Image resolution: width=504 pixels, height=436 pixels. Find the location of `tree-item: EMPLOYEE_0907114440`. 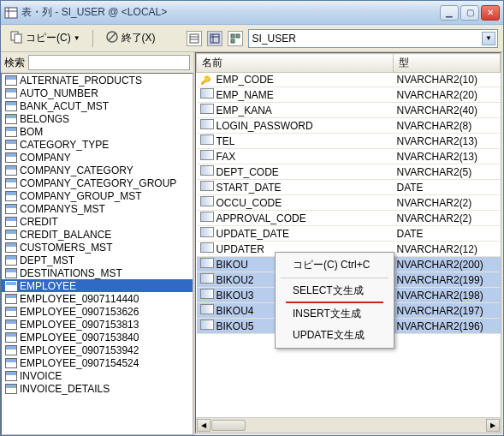

tree-item: EMPLOYEE_0907114440 is located at coordinates (98, 298).